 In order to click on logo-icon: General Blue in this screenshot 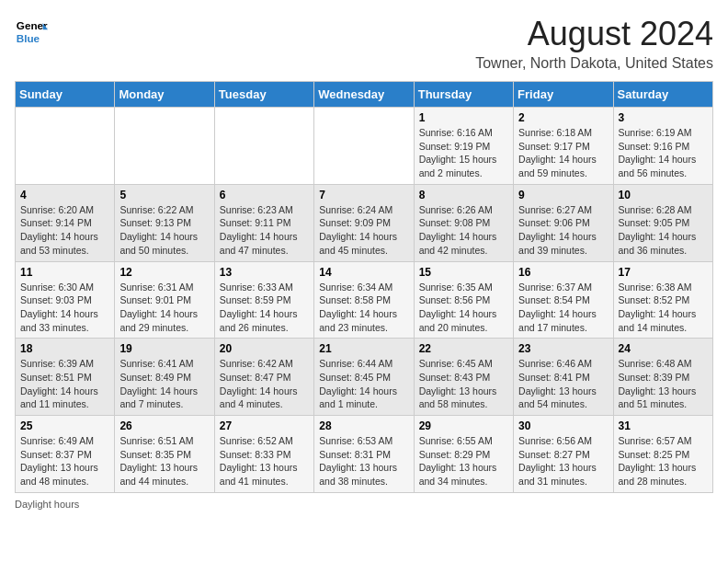, I will do `click(31, 31)`.